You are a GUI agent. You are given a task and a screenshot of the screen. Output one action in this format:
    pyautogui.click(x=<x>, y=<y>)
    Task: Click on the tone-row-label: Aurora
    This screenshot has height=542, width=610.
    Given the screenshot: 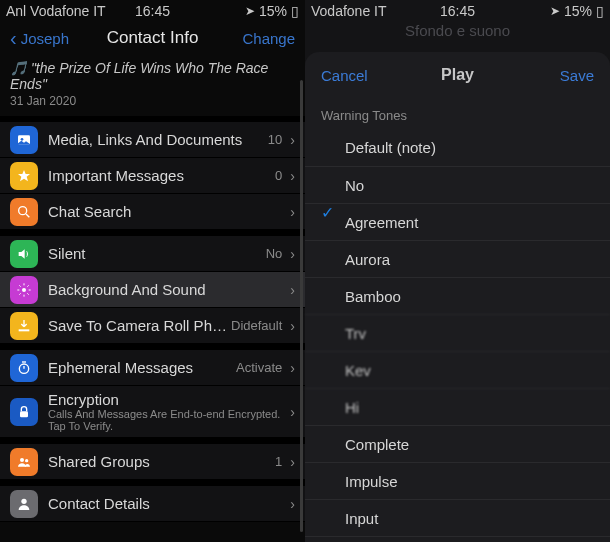 What is the action you would take?
    pyautogui.click(x=458, y=258)
    